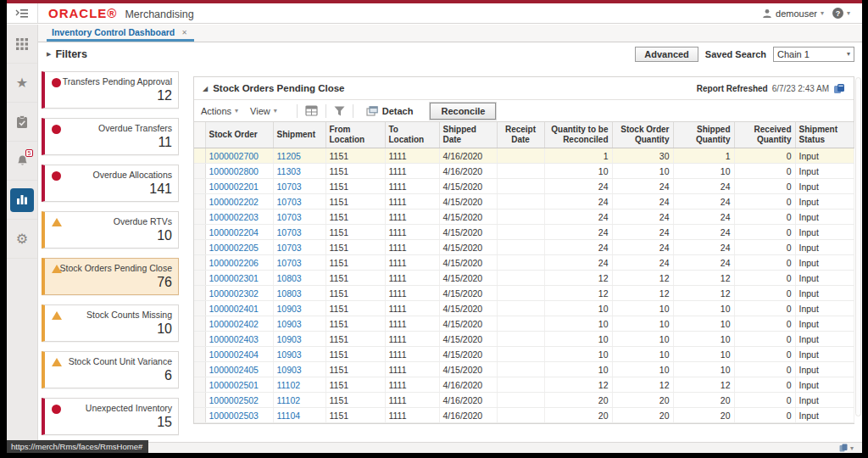  I want to click on table-row: 100000240210903115111114/15/20201010100I…, so click(524, 324).